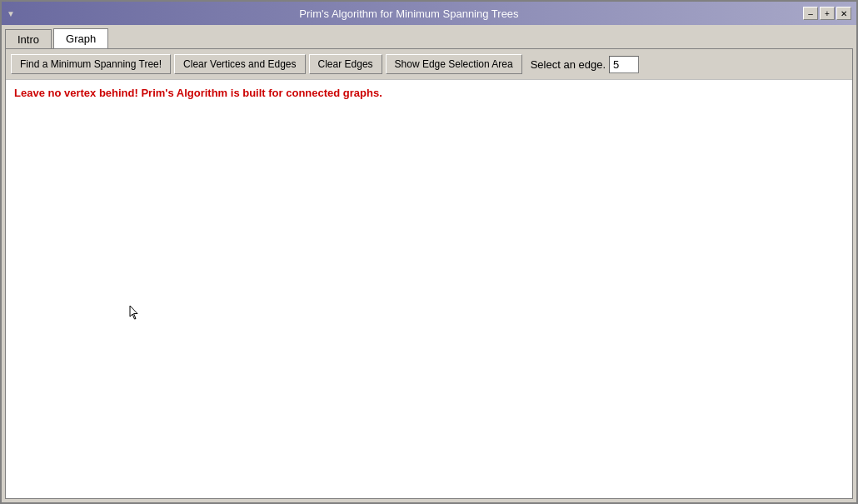  I want to click on tab-bar: Intro Graph, so click(429, 38).